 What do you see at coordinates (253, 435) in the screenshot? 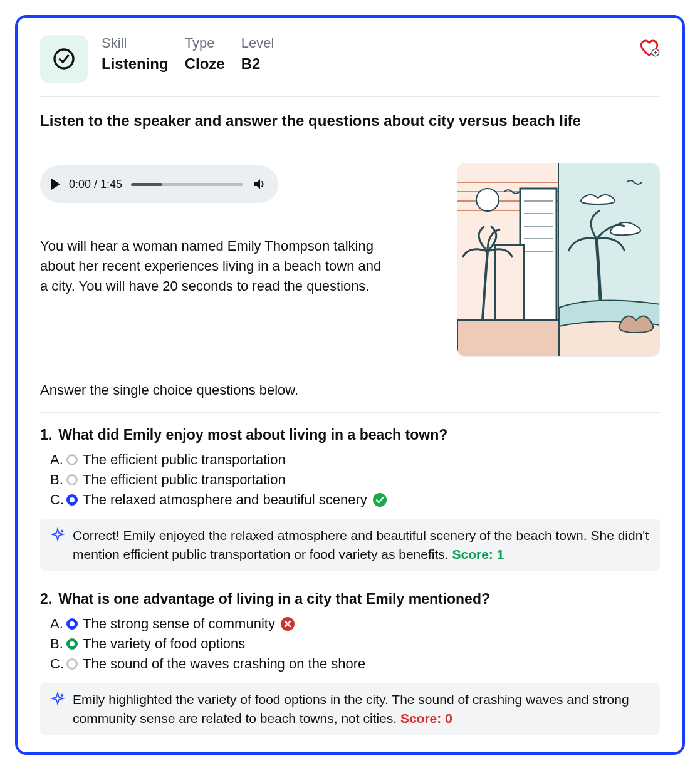
I see `question-prompt: What did Emily enjoy most about living i…` at bounding box center [253, 435].